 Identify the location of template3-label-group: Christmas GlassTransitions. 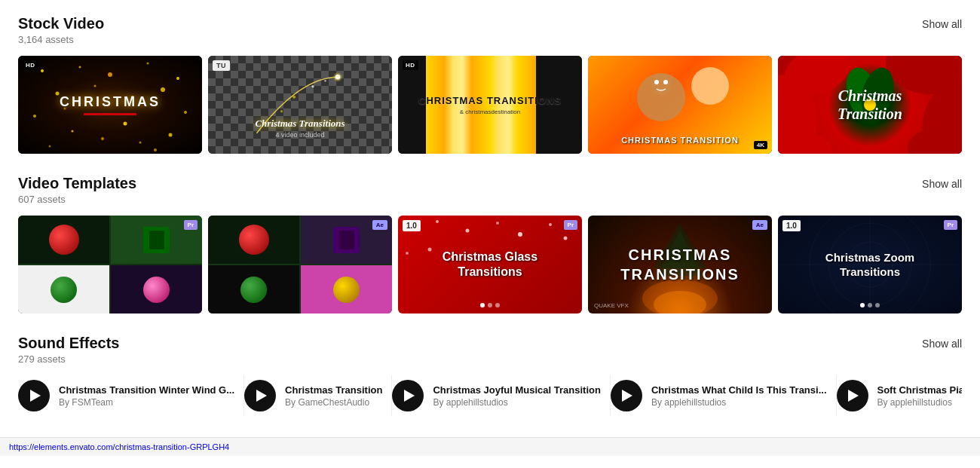
(490, 265).